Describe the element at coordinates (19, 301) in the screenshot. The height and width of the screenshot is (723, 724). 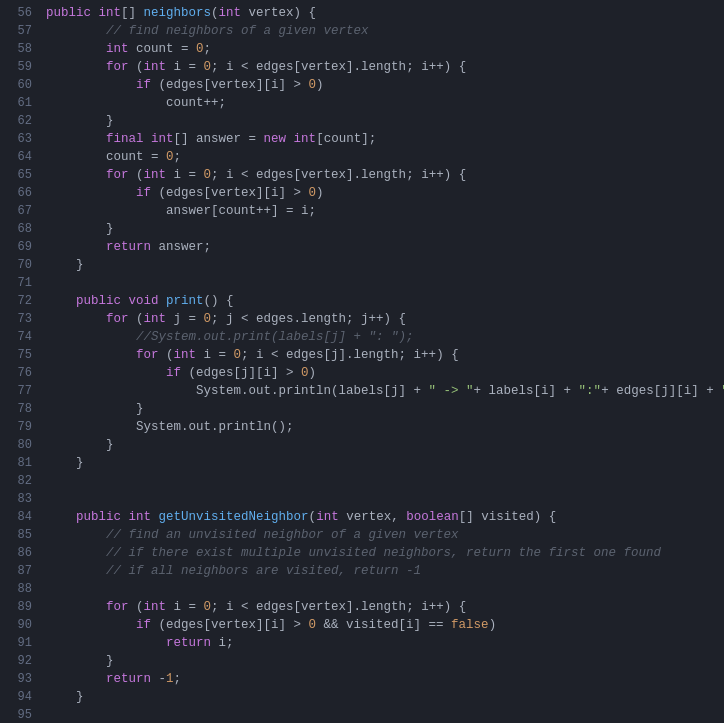
I see `line-number-72: 72` at that location.